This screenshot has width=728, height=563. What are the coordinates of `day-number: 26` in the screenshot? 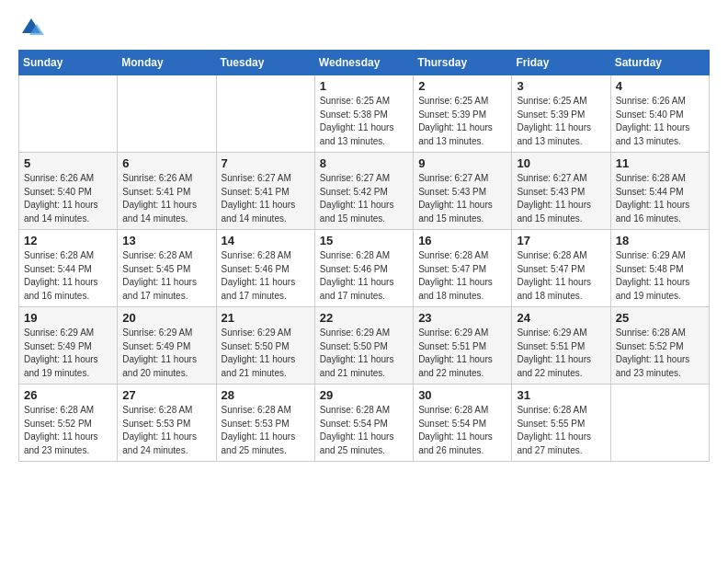 It's located at (68, 396).